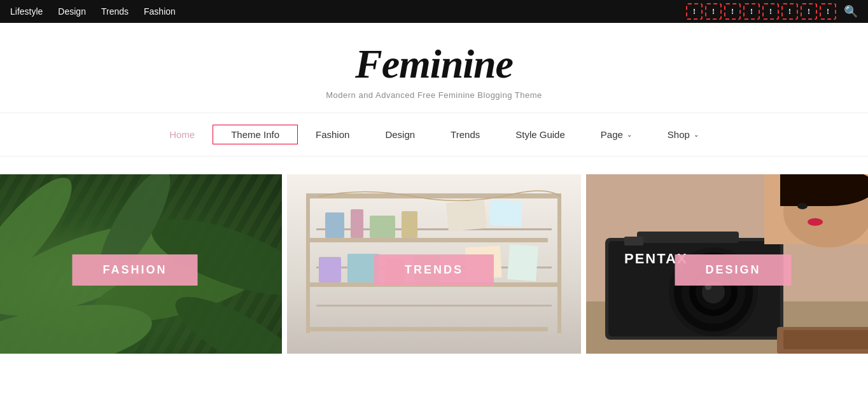 The image size is (868, 395). Describe the element at coordinates (809, 11) in the screenshot. I see `warning-icon-7: !` at that location.